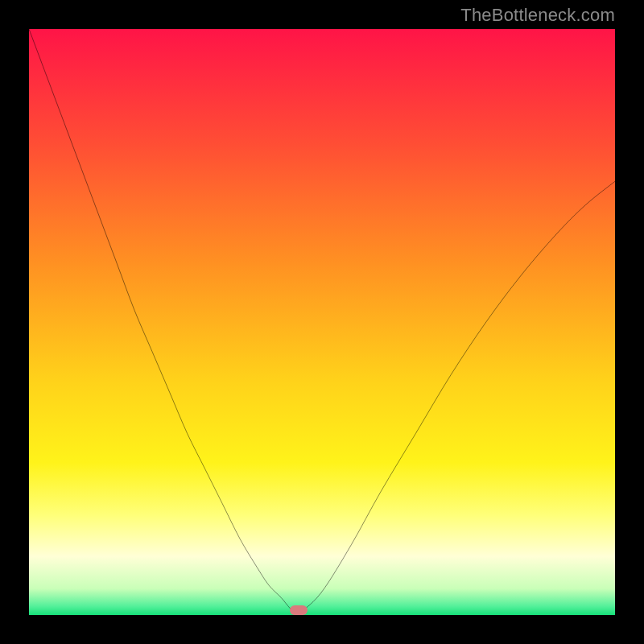 This screenshot has width=644, height=644. What do you see at coordinates (299, 610) in the screenshot?
I see `optimum-marker` at bounding box center [299, 610].